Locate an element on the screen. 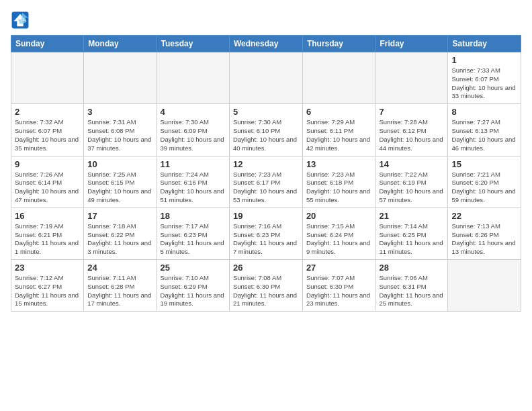 The width and height of the screenshot is (532, 411). calendar-cell: 3Sunrise: 7:31 AM Sunset: 6:08 PM Daylig… is located at coordinates (120, 130).